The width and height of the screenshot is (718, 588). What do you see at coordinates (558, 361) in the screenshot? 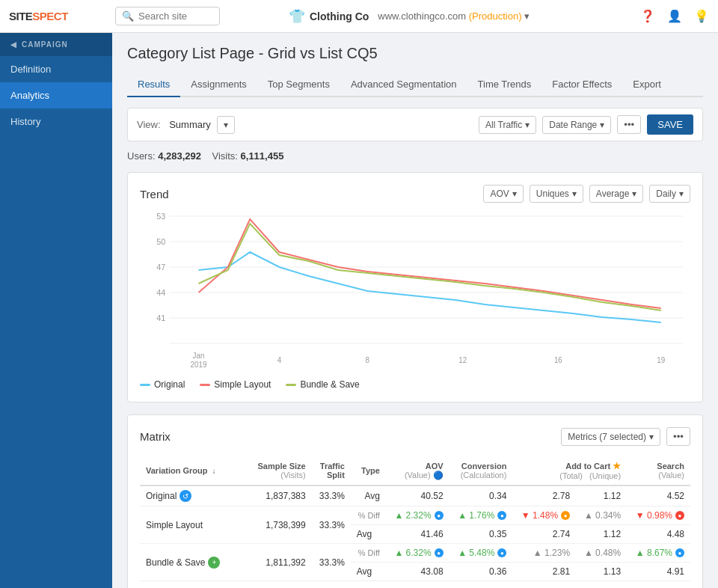
I see `svg-text: 16` at bounding box center [558, 361].